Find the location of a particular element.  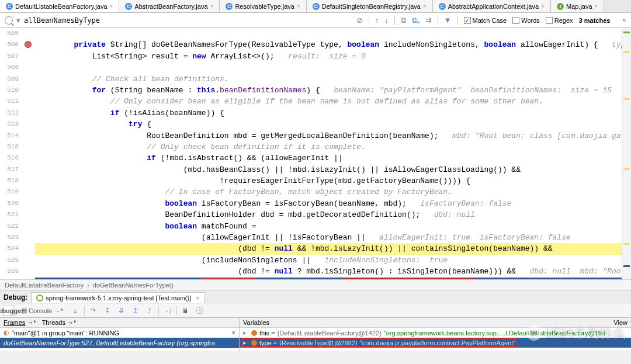

debug-tab-header: Debug: spring-framework-5.1.x:my-spring-… is located at coordinates (316, 297).